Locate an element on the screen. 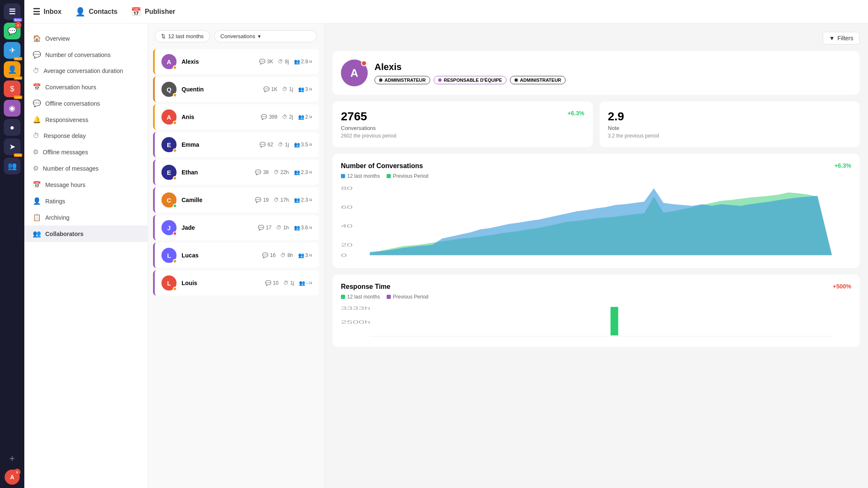  purple-nav-icon: ◉ is located at coordinates (12, 108).